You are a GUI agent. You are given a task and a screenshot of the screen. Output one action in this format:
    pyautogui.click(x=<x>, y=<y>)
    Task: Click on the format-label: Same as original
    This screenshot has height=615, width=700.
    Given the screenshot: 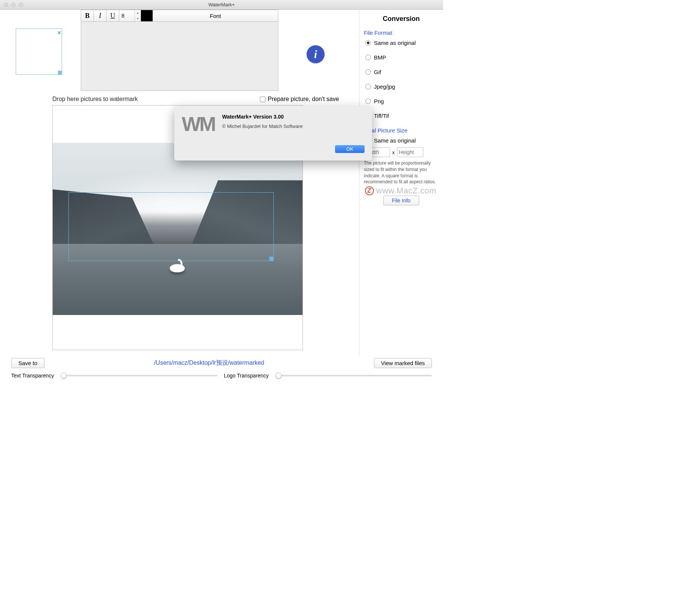 What is the action you would take?
    pyautogui.click(x=395, y=43)
    